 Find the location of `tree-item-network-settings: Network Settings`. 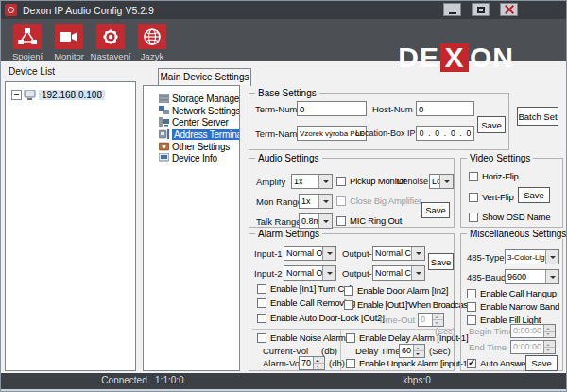

tree-item-network-settings: Network Settings is located at coordinates (191, 111).